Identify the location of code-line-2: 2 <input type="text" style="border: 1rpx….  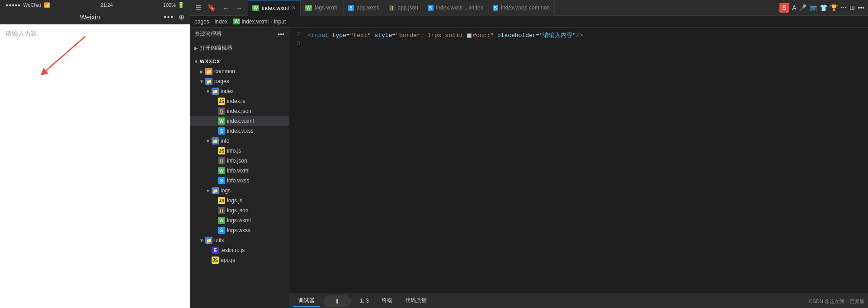
(579, 36).